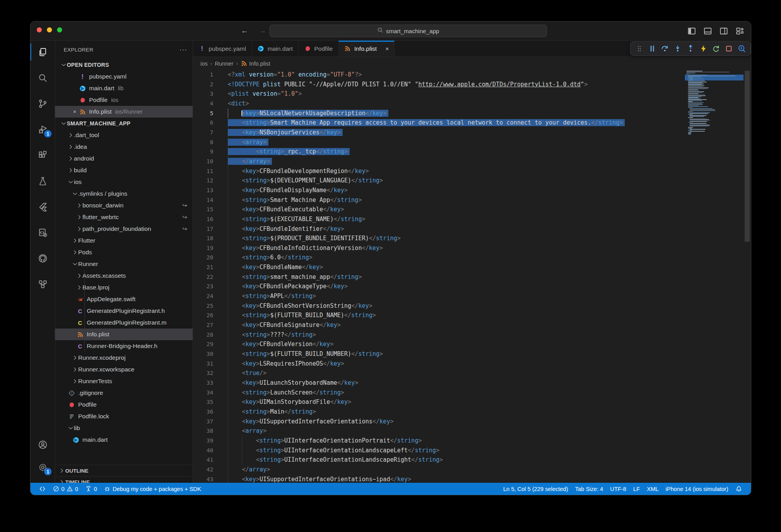 The image size is (781, 532). I want to click on activity-bar-item-flutter, so click(43, 207).